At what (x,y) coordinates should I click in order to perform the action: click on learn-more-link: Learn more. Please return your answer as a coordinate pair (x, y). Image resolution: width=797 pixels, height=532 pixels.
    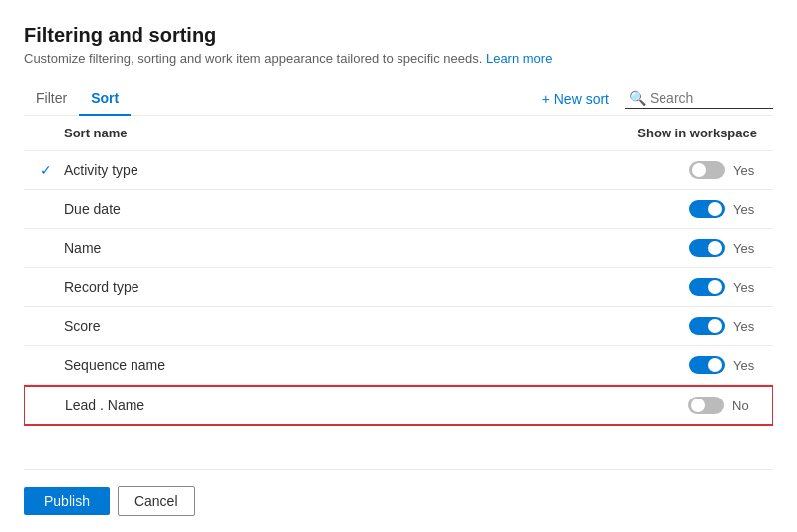
    Looking at the image, I should click on (519, 58).